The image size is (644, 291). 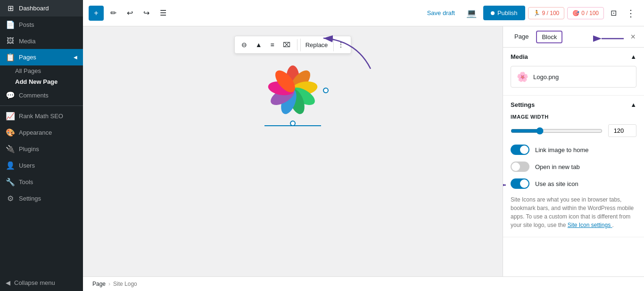 What do you see at coordinates (272, 45) in the screenshot?
I see `block-text-align-button: ≡` at bounding box center [272, 45].